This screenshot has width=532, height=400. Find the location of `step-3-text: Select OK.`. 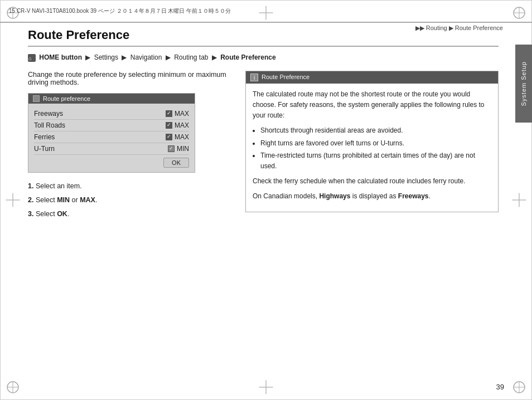

step-3-text: Select OK. is located at coordinates (52, 214).